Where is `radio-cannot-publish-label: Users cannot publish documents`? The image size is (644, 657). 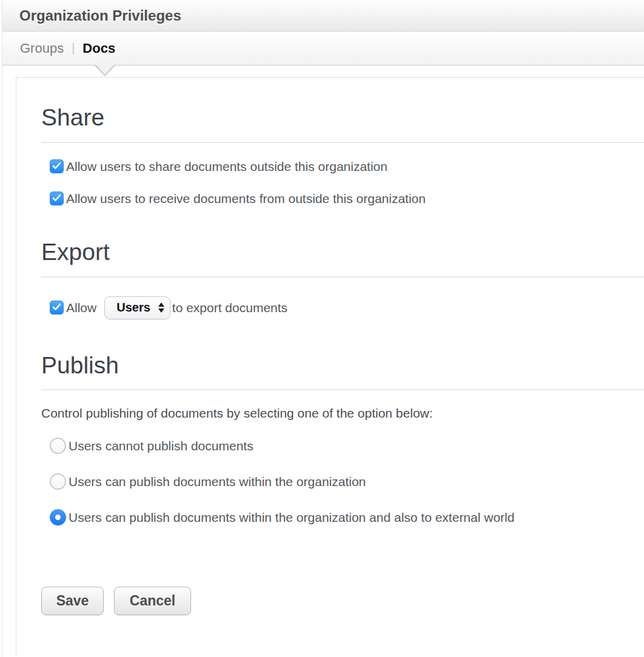 radio-cannot-publish-label: Users cannot publish documents is located at coordinates (161, 446).